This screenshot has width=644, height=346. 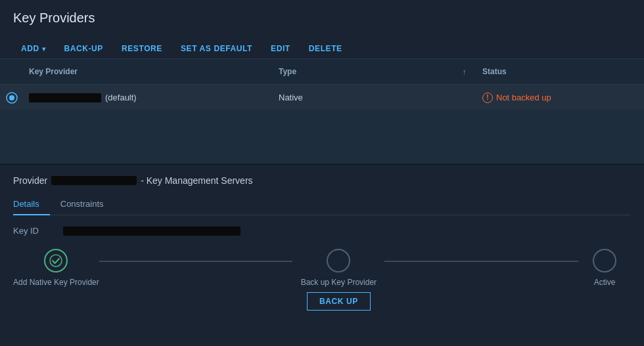 I want to click on chevron-down-icon: ▾, so click(x=44, y=49).